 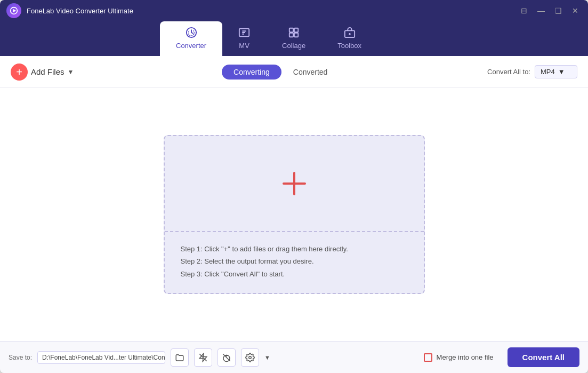 What do you see at coordinates (532, 72) in the screenshot?
I see `convert-all-to-group: Convert All to: MP4 ▼` at bounding box center [532, 72].